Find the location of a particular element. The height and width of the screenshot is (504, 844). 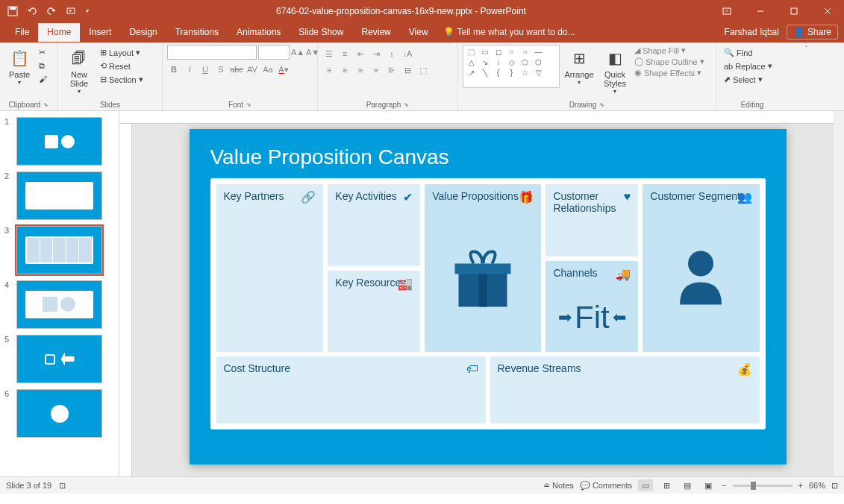

font-launcher: ⬊ is located at coordinates (249, 104).